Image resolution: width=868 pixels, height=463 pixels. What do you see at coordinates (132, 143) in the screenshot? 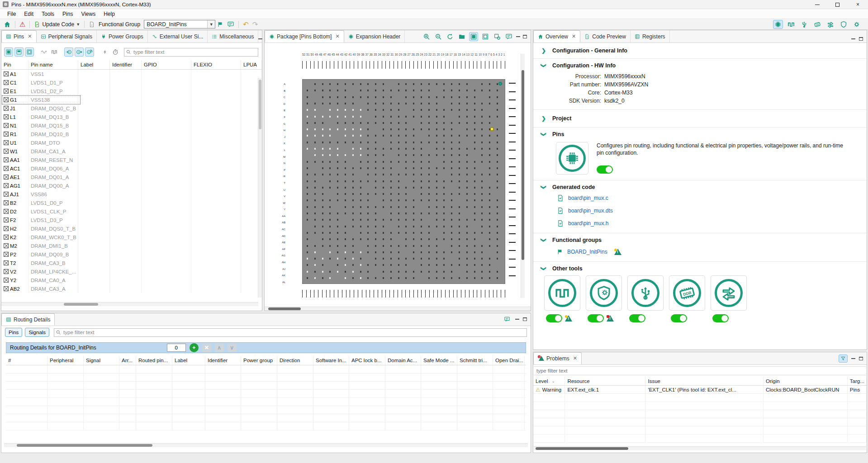
I see `pin-row: U1DRAM_DTO` at bounding box center [132, 143].